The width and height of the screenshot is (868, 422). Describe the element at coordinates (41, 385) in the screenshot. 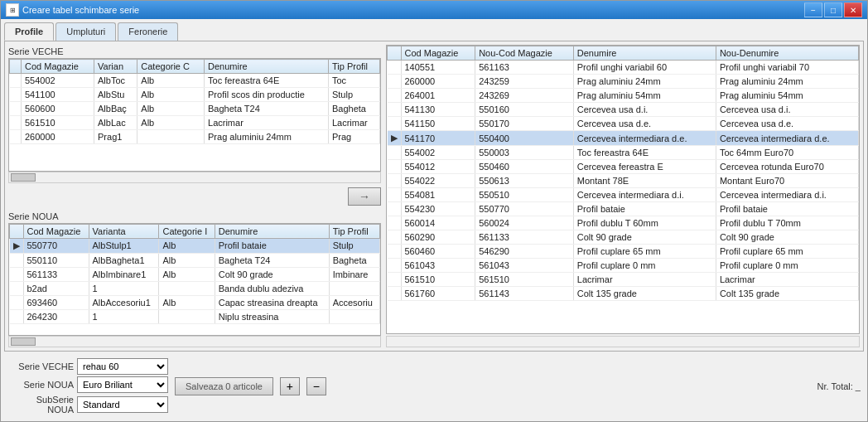

I see `serie-noua-field-label: Serie NOUA` at that location.